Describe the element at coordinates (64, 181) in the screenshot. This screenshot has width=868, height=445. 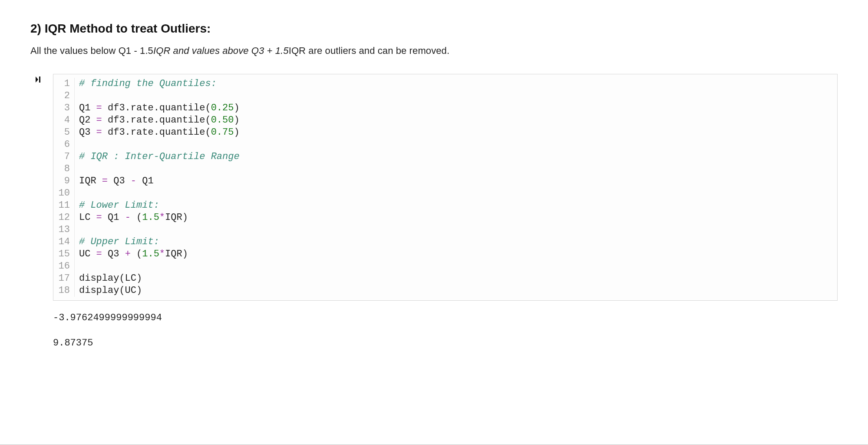
I see `line-number: 9` at that location.